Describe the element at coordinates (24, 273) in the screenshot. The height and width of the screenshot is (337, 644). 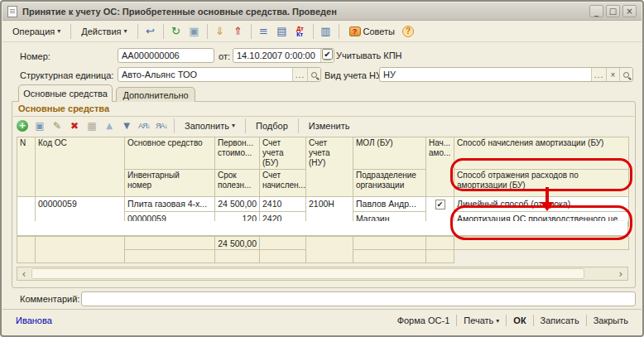
I see `scroll-left-button: ‹` at that location.